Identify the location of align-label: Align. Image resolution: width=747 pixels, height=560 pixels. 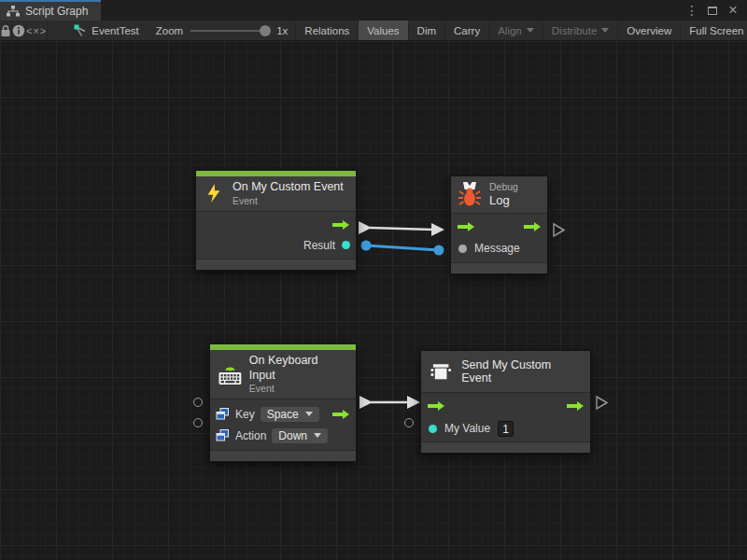
(510, 31).